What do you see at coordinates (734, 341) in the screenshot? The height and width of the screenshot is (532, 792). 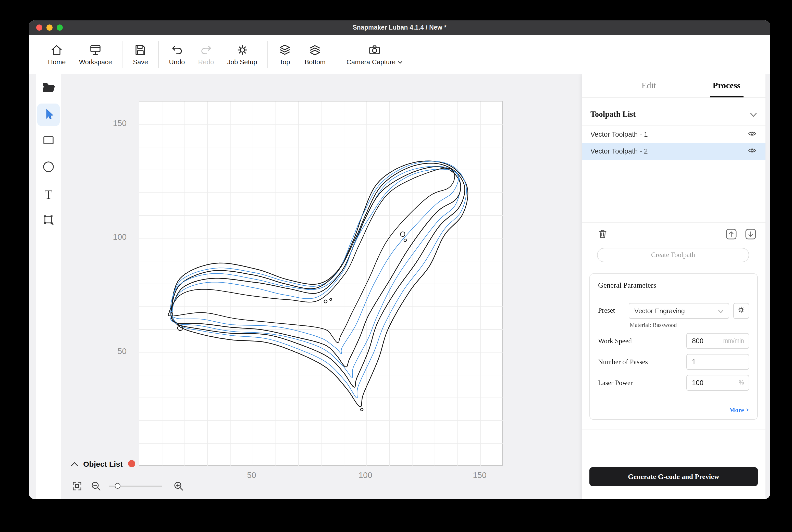 I see `work-speed-unit: mm/min` at bounding box center [734, 341].